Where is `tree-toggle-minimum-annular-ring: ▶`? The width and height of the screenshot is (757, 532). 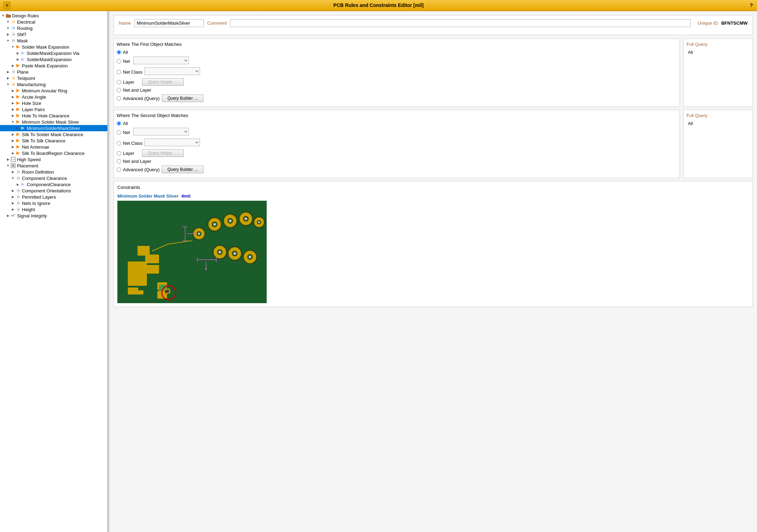 tree-toggle-minimum-annular-ring: ▶ is located at coordinates (13, 91).